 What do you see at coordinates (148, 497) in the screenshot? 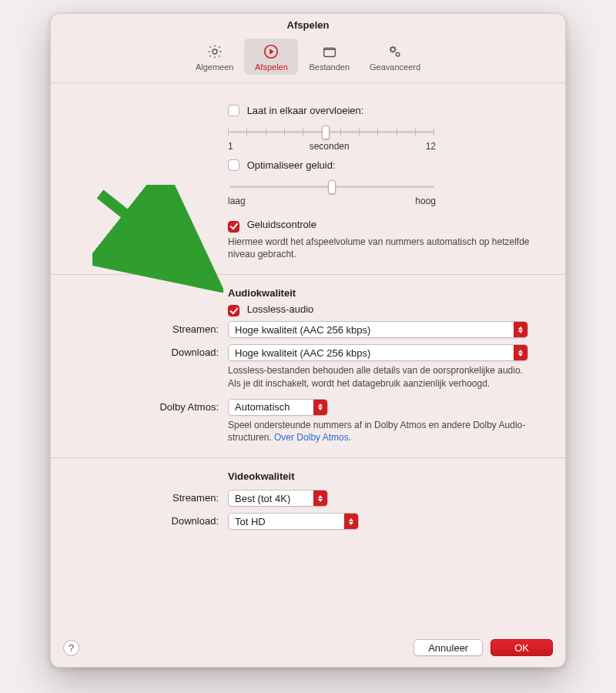
I see `video-stream-label: Streamen:` at bounding box center [148, 497].